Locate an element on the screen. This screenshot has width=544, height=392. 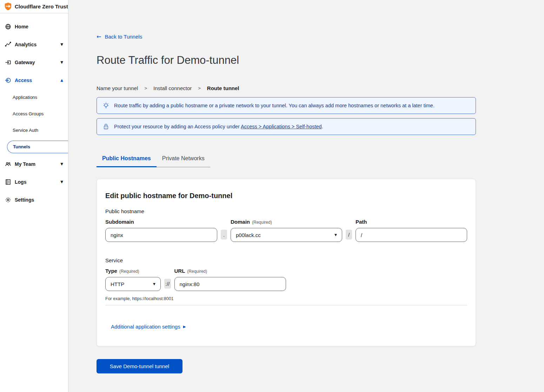
subdomain-input is located at coordinates (161, 235).